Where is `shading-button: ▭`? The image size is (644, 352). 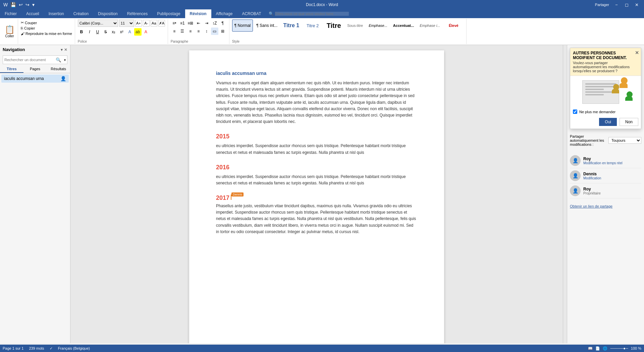 shading-button: ▭ is located at coordinates (215, 31).